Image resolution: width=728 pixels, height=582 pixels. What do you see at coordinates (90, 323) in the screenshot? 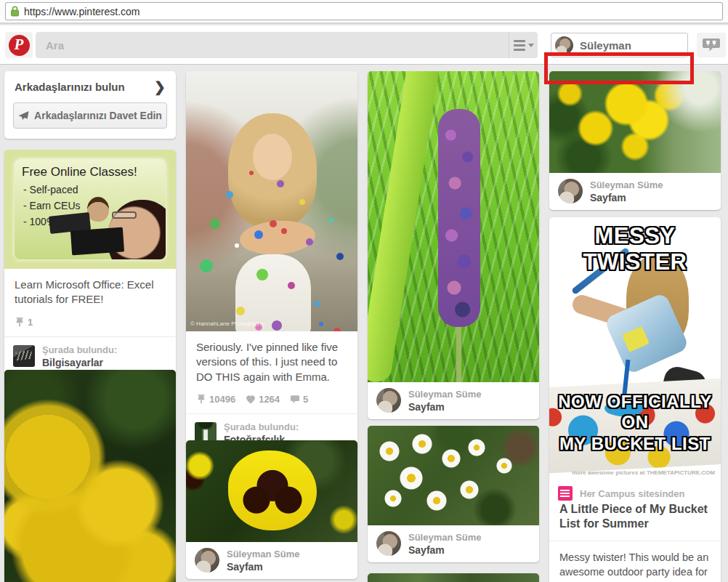
I see `ad-pin-stats: 1` at bounding box center [90, 323].